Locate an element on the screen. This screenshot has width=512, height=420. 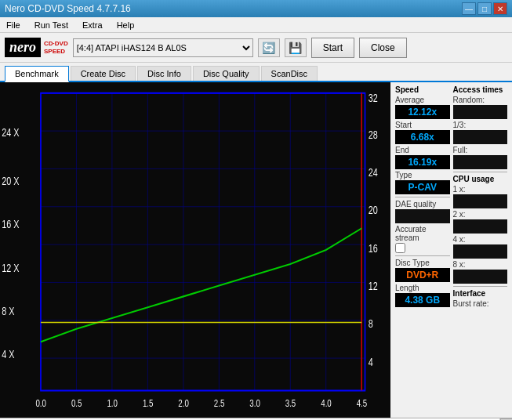
app-title: Nero CD-DVD Speed 4.7.7.16 is located at coordinates (67, 9).